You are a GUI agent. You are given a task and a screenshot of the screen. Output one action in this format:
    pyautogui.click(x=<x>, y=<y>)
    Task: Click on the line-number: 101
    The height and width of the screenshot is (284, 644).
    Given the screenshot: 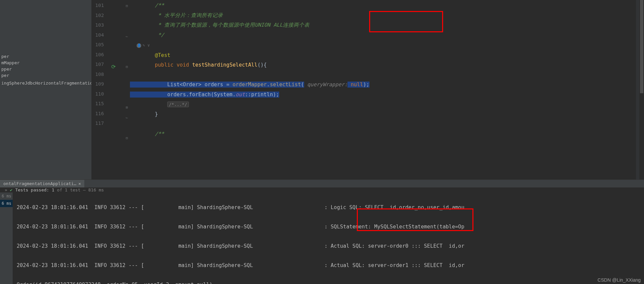 What is the action you would take?
    pyautogui.click(x=98, y=6)
    